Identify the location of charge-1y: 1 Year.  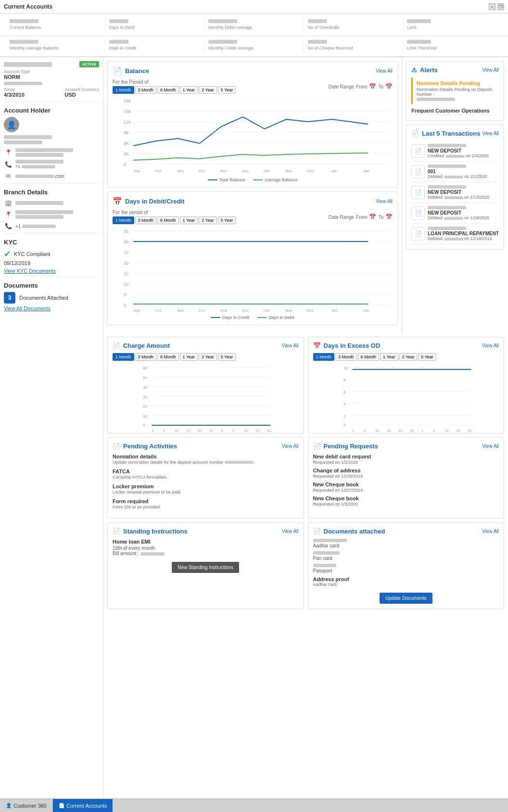
(189, 357).